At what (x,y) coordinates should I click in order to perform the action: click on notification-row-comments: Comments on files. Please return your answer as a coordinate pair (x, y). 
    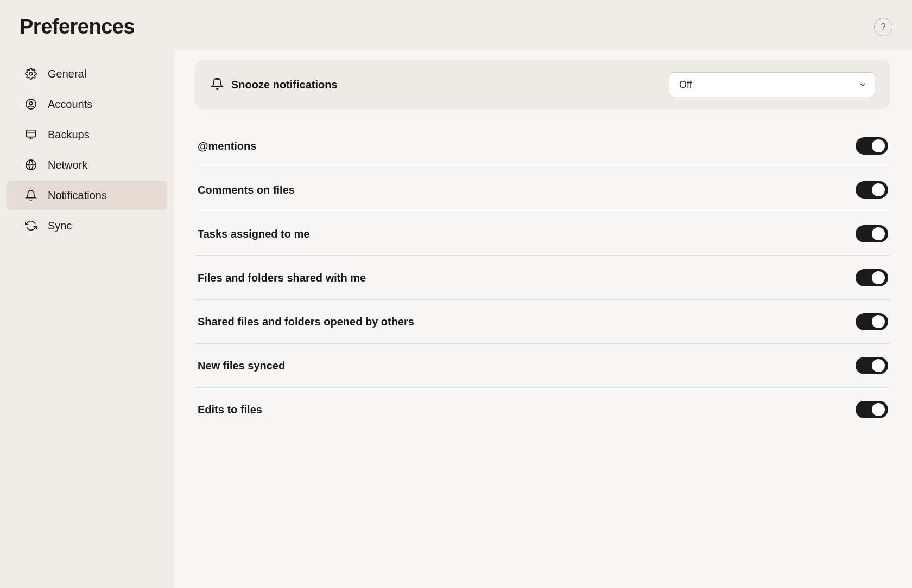
    Looking at the image, I should click on (543, 190).